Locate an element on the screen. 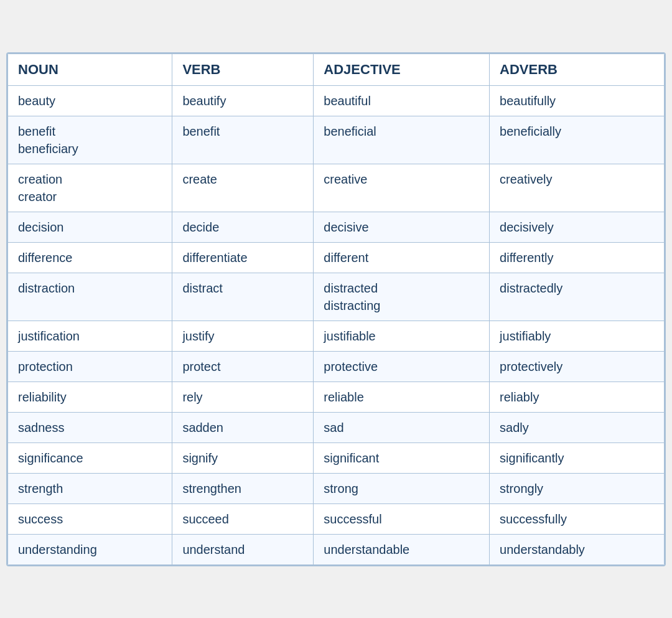  cell-verb-3: decide is located at coordinates (243, 227).